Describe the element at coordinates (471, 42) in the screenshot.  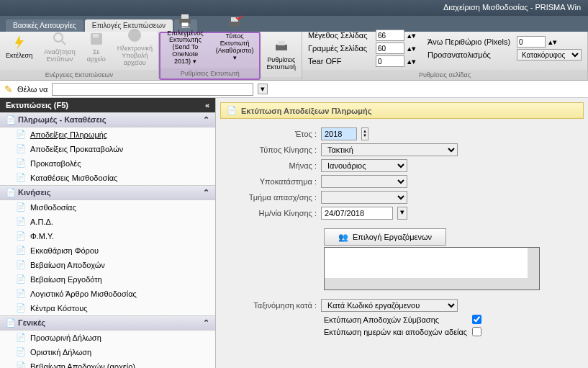
I see `top-margin-label: Άνω Περιθώριο (Pixels)` at that location.